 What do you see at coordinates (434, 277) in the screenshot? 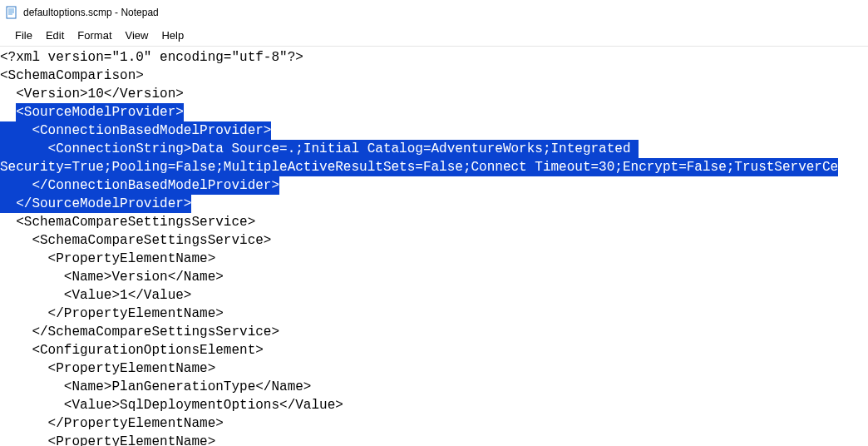
I see `editor-line: <Name>Version</Name>` at bounding box center [434, 277].